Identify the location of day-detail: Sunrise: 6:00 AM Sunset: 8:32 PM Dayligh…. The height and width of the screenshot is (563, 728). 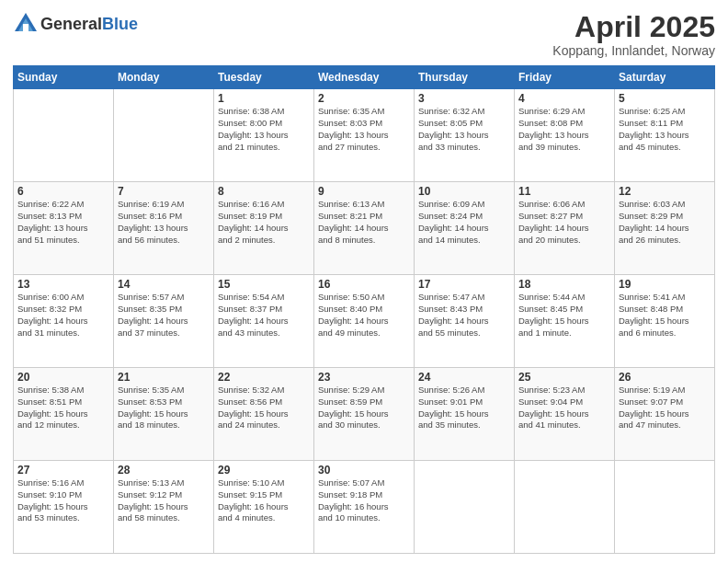
(63, 315).